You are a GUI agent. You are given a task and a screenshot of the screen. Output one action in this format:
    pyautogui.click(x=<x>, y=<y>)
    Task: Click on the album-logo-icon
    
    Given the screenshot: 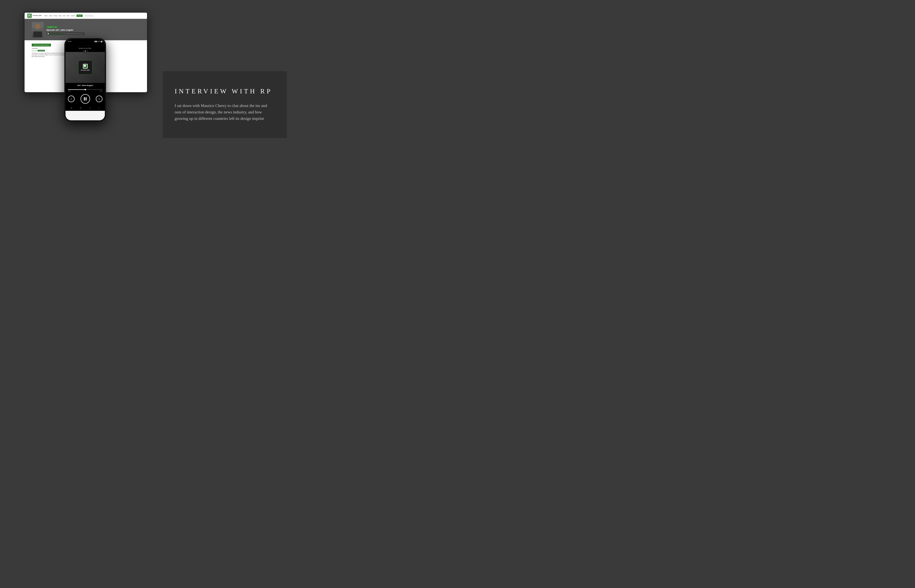 What is the action you would take?
    pyautogui.click(x=86, y=66)
    